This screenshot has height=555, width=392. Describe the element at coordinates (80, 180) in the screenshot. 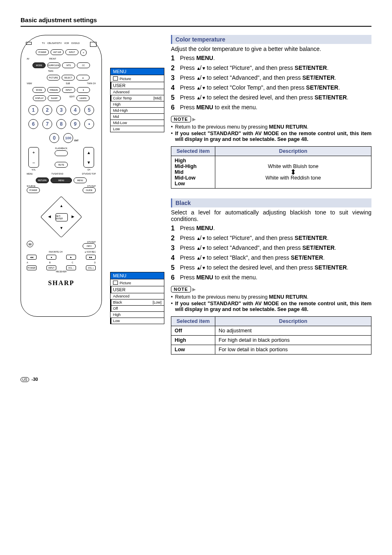

I see `menu-top-button: MENU` at that location.